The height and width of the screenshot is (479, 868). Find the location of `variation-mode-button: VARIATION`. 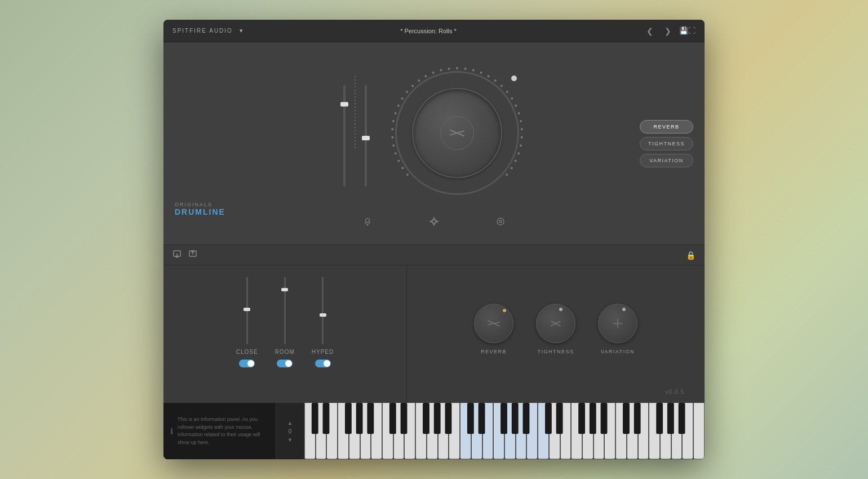

variation-mode-button: VARIATION is located at coordinates (666, 161).